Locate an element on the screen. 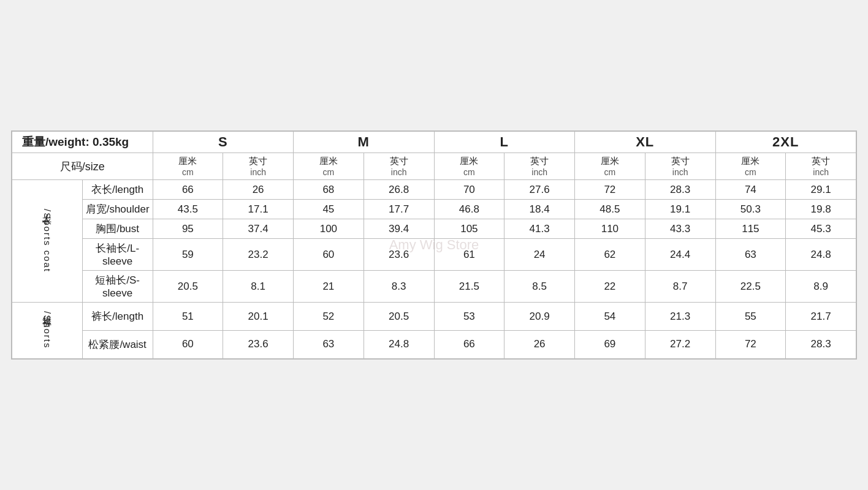  cell-inch-0-0-4: 29.1 is located at coordinates (821, 190).